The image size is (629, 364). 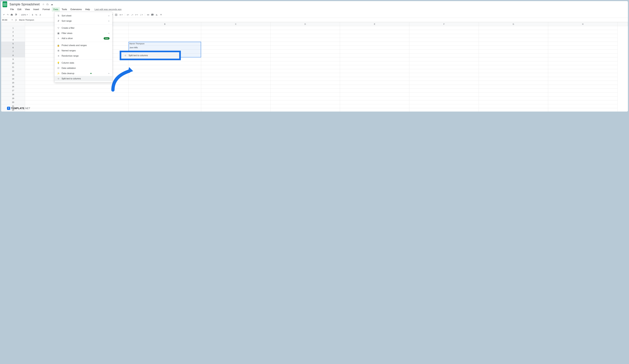 What do you see at coordinates (236, 83) in the screenshot?
I see `cell-C15` at bounding box center [236, 83].